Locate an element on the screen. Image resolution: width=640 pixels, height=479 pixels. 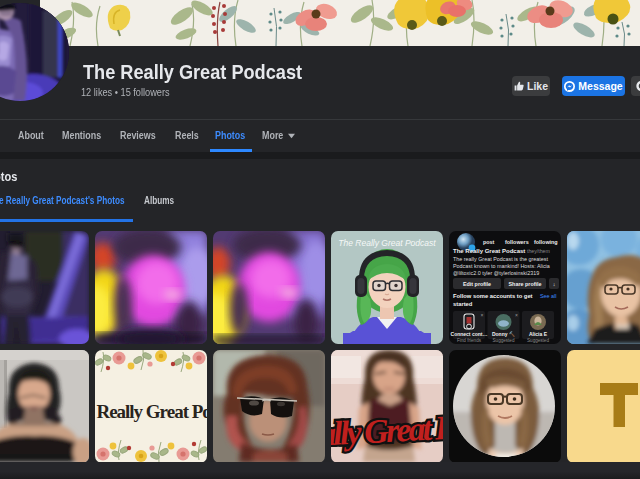
svg-text: started is located at coordinates (463, 304).